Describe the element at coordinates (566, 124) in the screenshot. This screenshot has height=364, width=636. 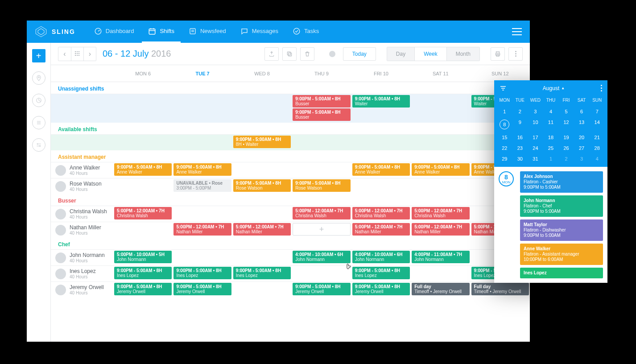
I see `mini-day: 12` at that location.